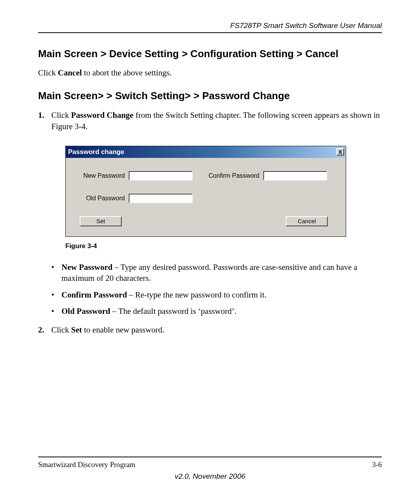  Describe the element at coordinates (206, 176) in the screenshot. I see `new-password-row: New Password Confirm Password` at that location.